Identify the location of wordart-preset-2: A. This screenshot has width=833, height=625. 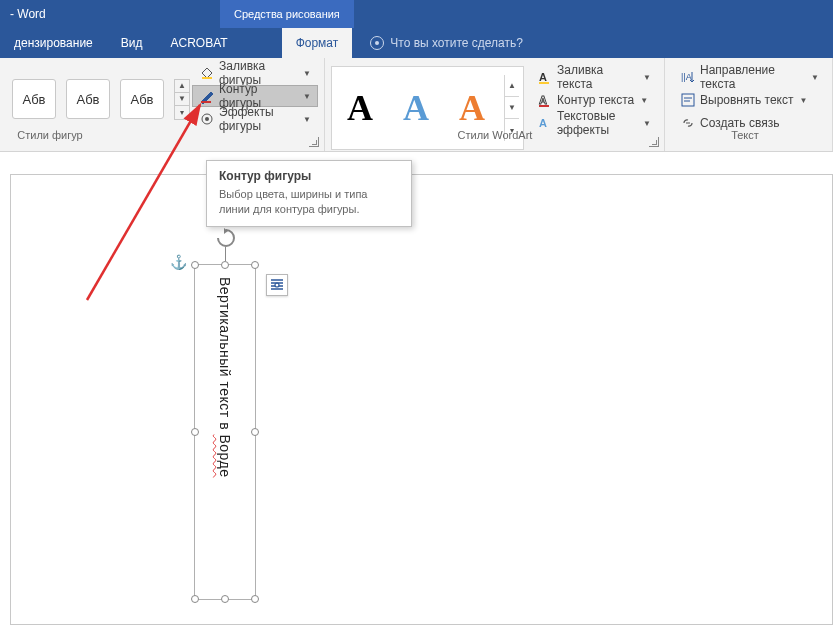
(416, 108).